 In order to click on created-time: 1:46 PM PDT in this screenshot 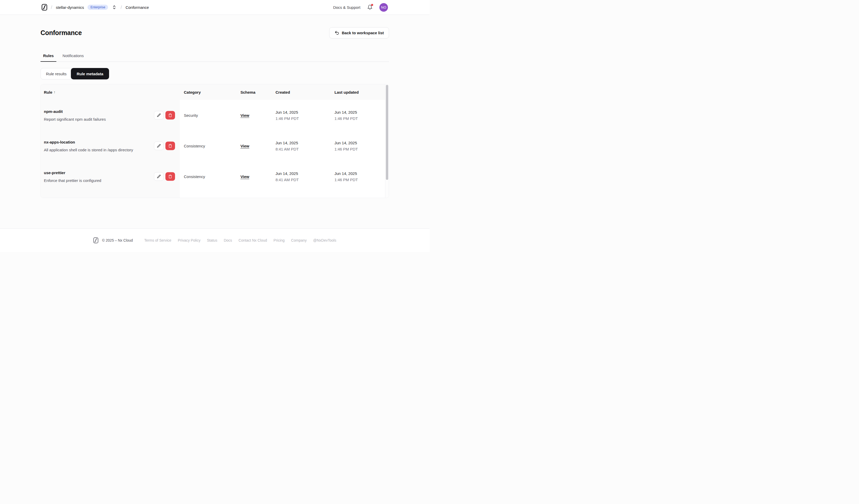, I will do `click(303, 119)`.